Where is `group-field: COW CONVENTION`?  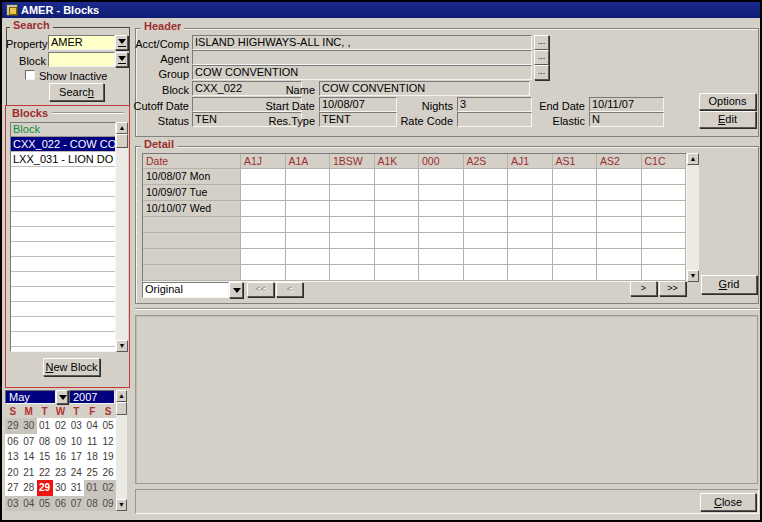 group-field: COW CONVENTION is located at coordinates (362, 72).